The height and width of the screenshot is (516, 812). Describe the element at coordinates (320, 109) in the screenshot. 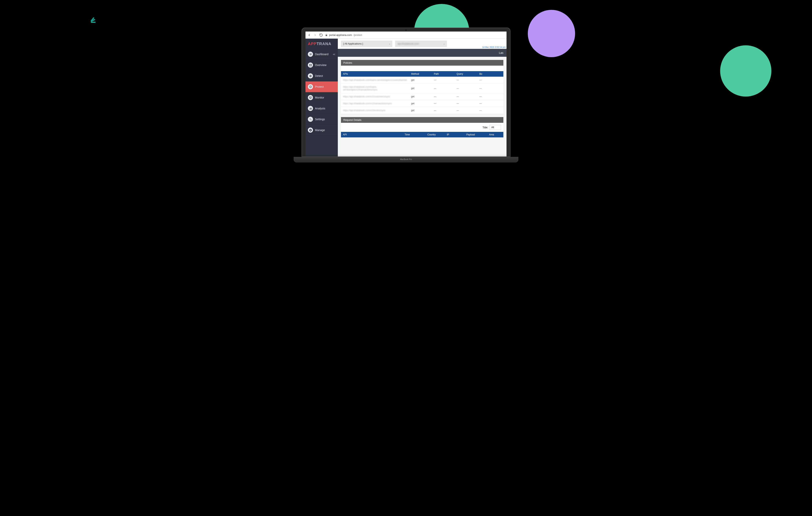

I see `sidebar-item-label: Analysis` at that location.